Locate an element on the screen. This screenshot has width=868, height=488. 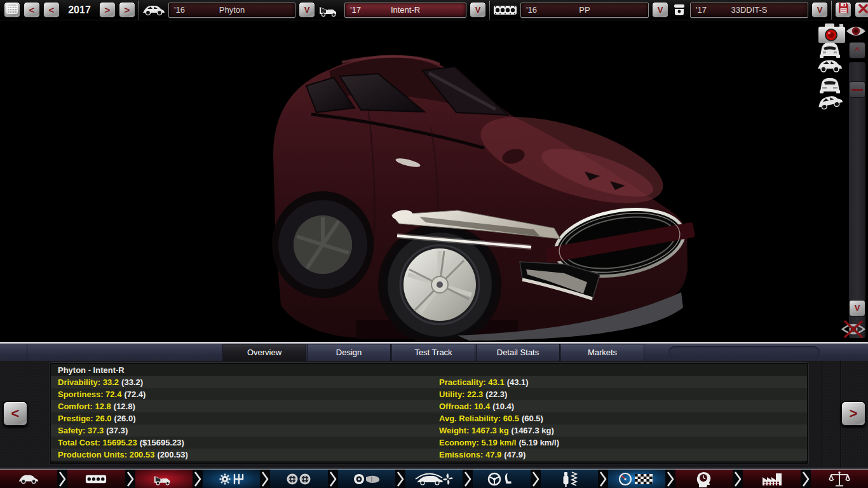
aerodynamics-icon is located at coordinates (434, 479).